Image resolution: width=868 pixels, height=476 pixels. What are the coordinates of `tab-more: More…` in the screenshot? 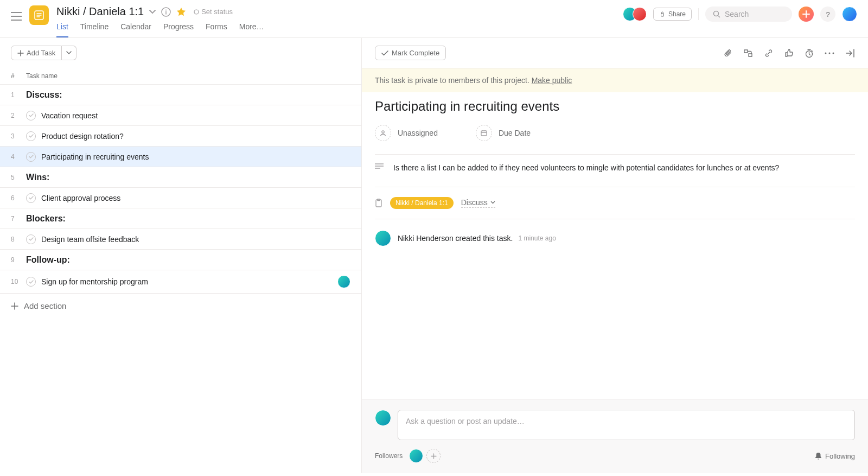 It's located at (252, 30).